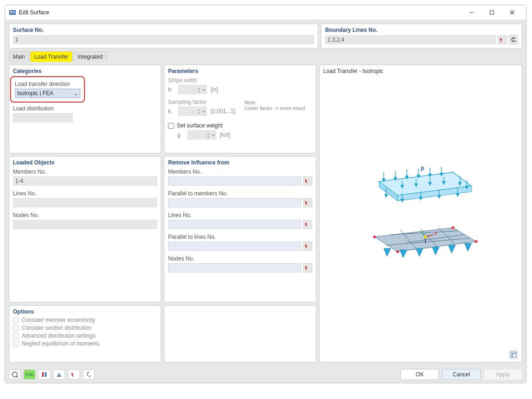 Image resolution: width=532 pixels, height=399 pixels. What do you see at coordinates (85, 71) in the screenshot?
I see `categories-title: Categories` at bounding box center [85, 71].